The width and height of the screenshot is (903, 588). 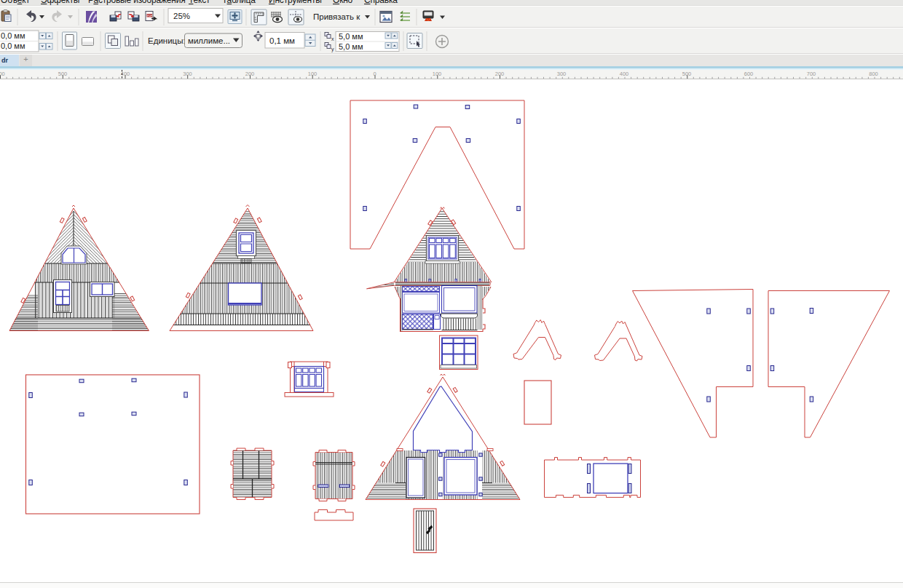 What do you see at coordinates (562, 74) in the screenshot?
I see `svg-text: 300` at bounding box center [562, 74].